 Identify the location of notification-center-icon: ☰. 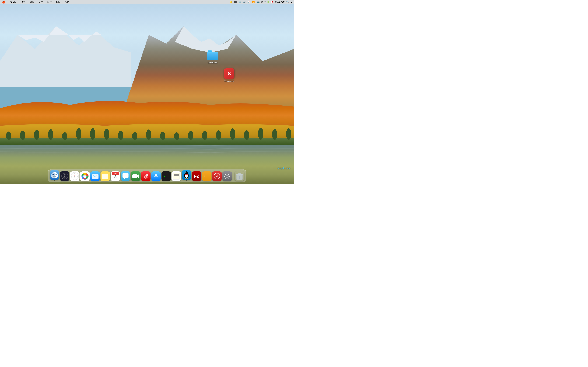
(292, 2).